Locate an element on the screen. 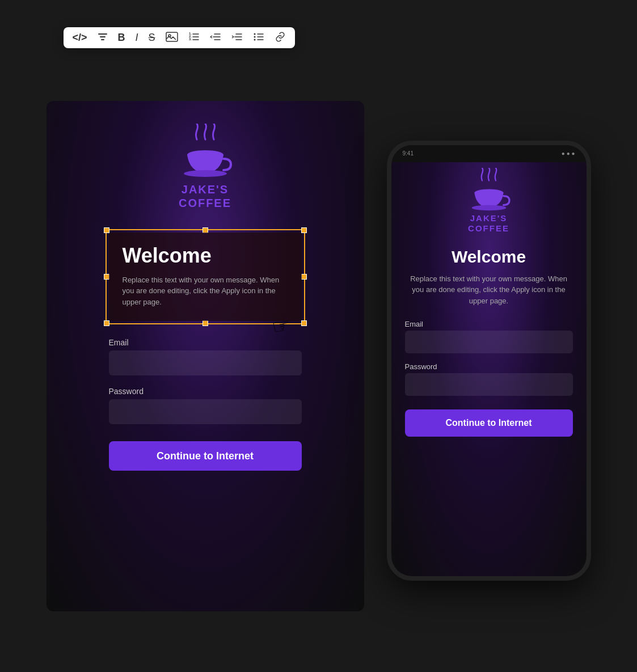 The width and height of the screenshot is (637, 672). formatting-toolbar: </> B I S 1.2.3. is located at coordinates (179, 37).